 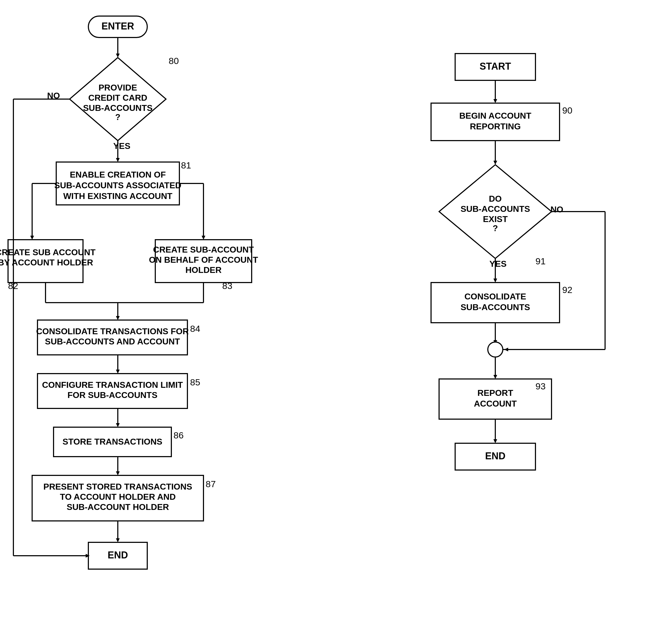 I want to click on svg-text: CONFIGURE TRANSACTION LIMIT, so click(x=113, y=385).